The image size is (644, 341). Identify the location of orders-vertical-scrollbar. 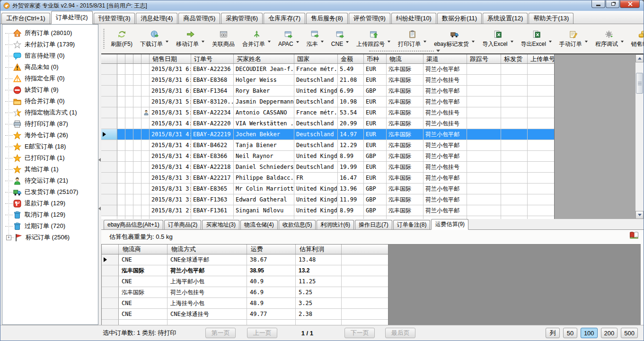
(640, 137).